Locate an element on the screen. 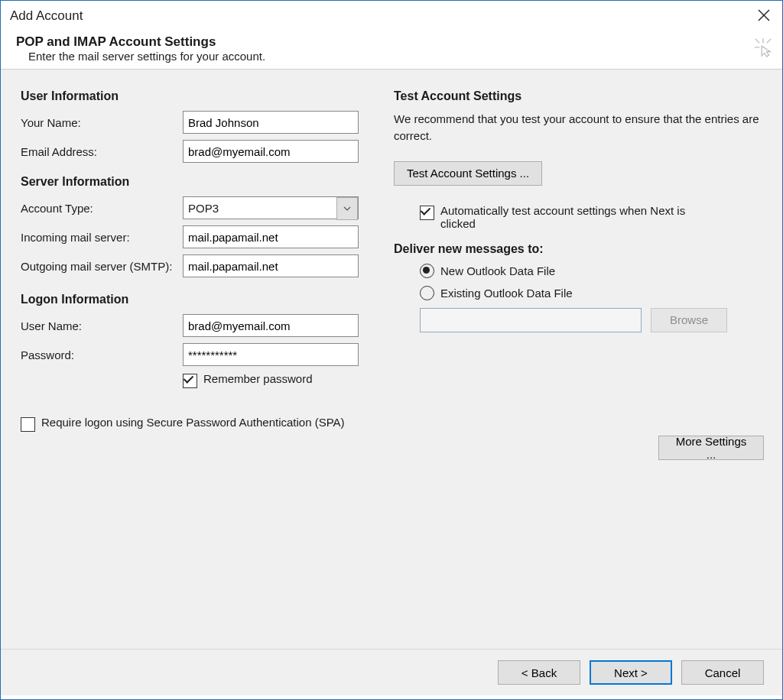 The width and height of the screenshot is (783, 700). account-type-label: Account Type: is located at coordinates (102, 208).